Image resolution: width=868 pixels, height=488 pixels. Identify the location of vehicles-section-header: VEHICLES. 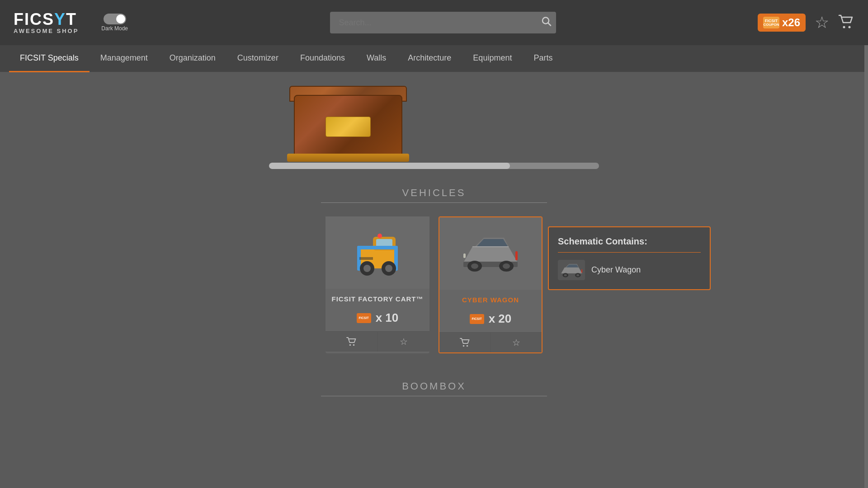
(434, 191).